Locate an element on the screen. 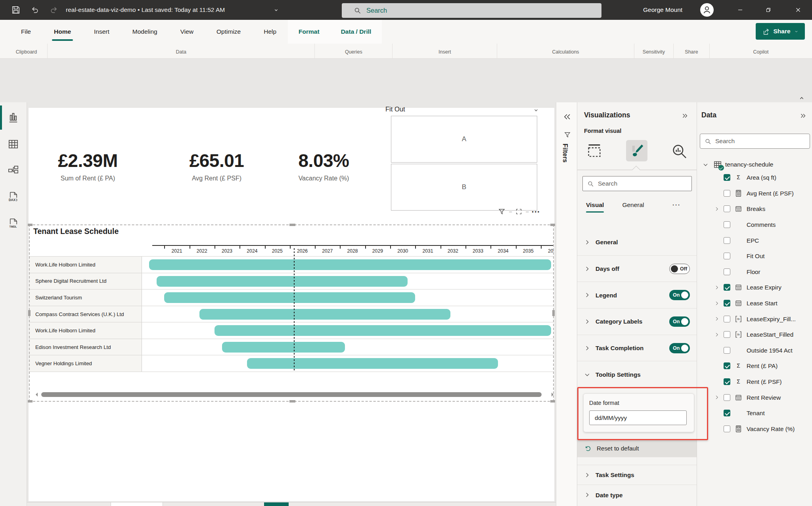 Image resolution: width=812 pixels, height=506 pixels. format-section-row: Tooltip Settings is located at coordinates (637, 374).